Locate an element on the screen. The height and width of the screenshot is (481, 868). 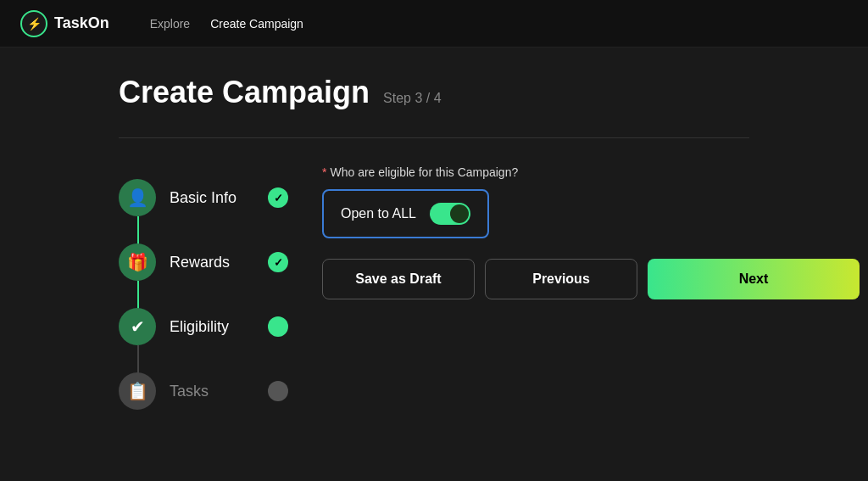
eligibility-section: * Who are eligible for this Campaign? Op… is located at coordinates (591, 202).